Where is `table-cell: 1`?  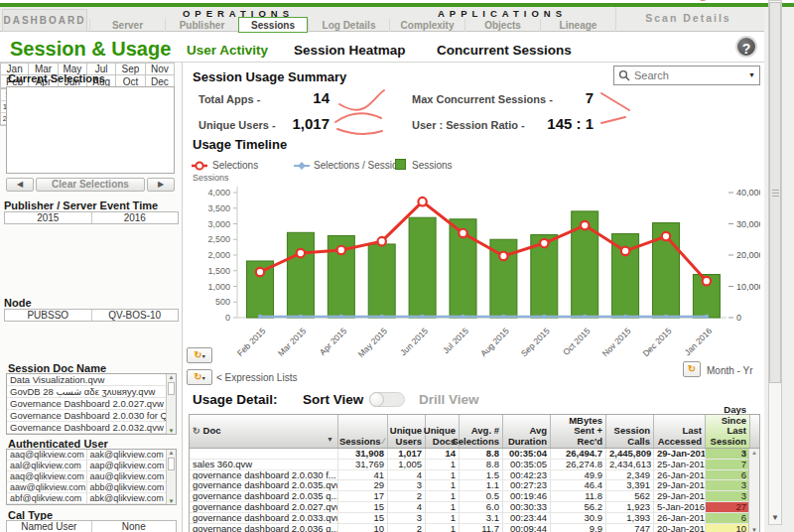 table-cell: 1 is located at coordinates (443, 465).